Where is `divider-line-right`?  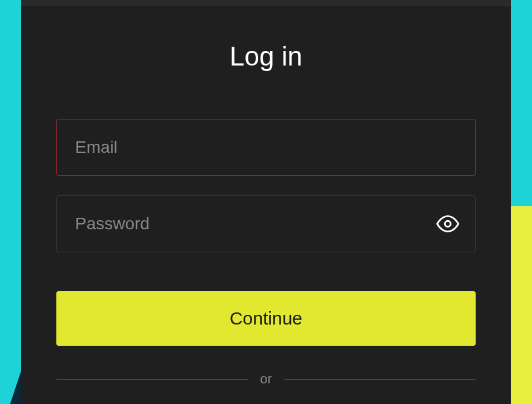 divider-line-right is located at coordinates (380, 380).